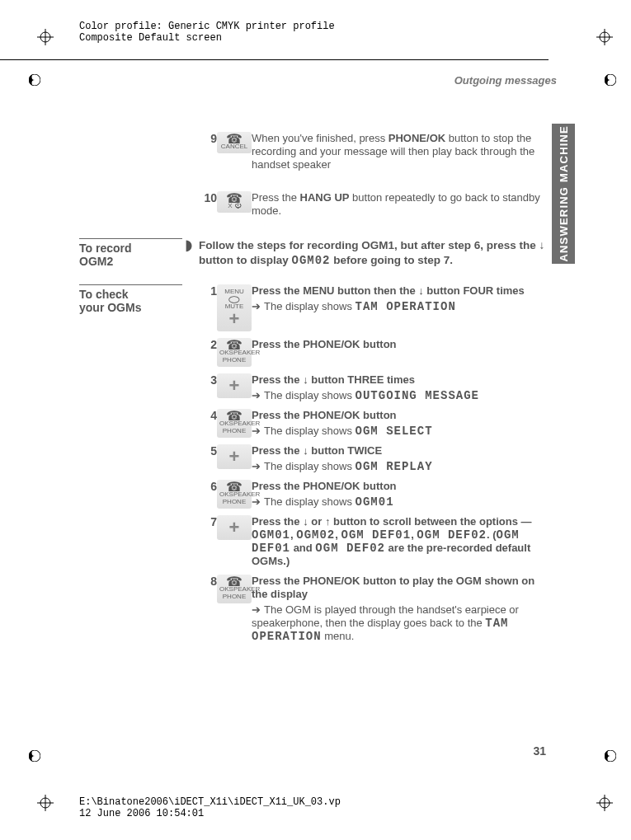  What do you see at coordinates (417, 345) in the screenshot?
I see `step-text: Press the PHONE/OK button` at bounding box center [417, 345].